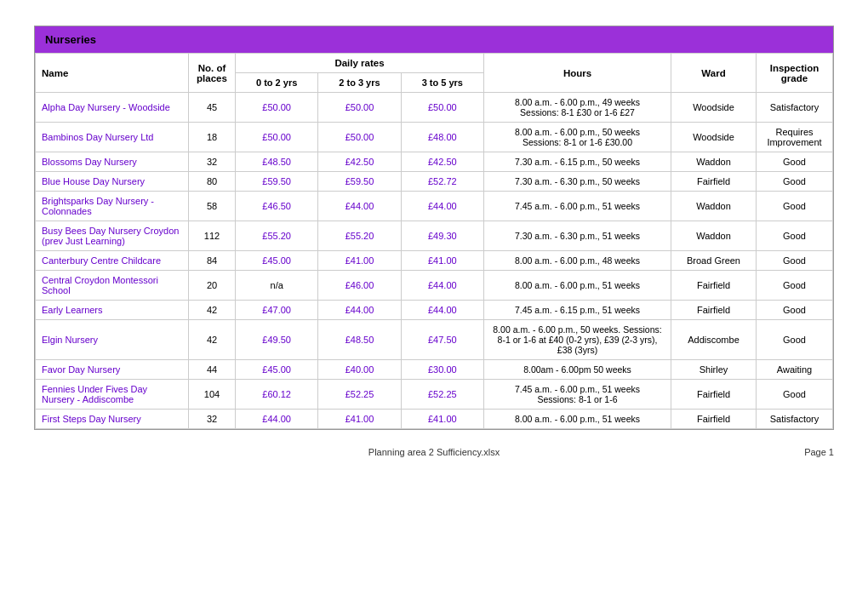 This screenshot has width=868, height=613. What do you see at coordinates (434, 39) in the screenshot?
I see `table-title: Nurseries` at bounding box center [434, 39].